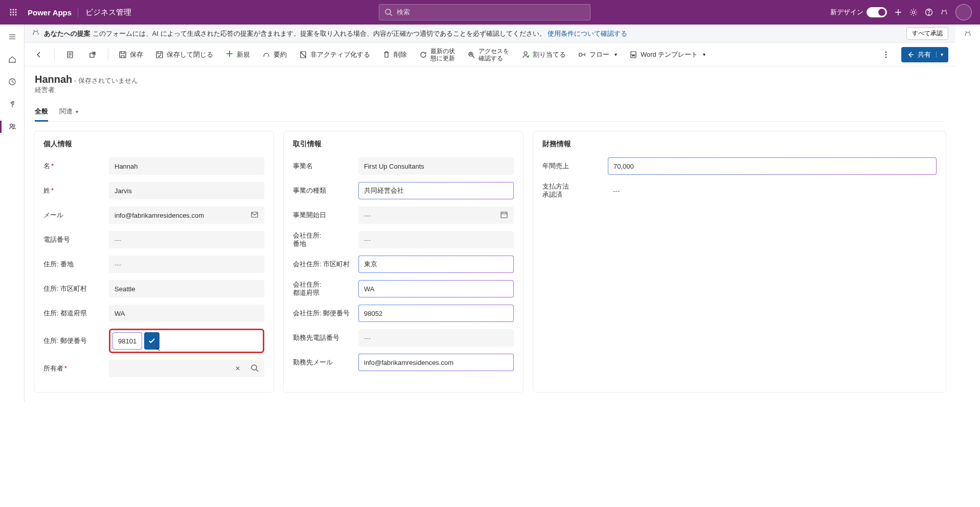 The image size is (980, 507). Describe the element at coordinates (877, 12) in the screenshot. I see `toggle-switch` at that location.